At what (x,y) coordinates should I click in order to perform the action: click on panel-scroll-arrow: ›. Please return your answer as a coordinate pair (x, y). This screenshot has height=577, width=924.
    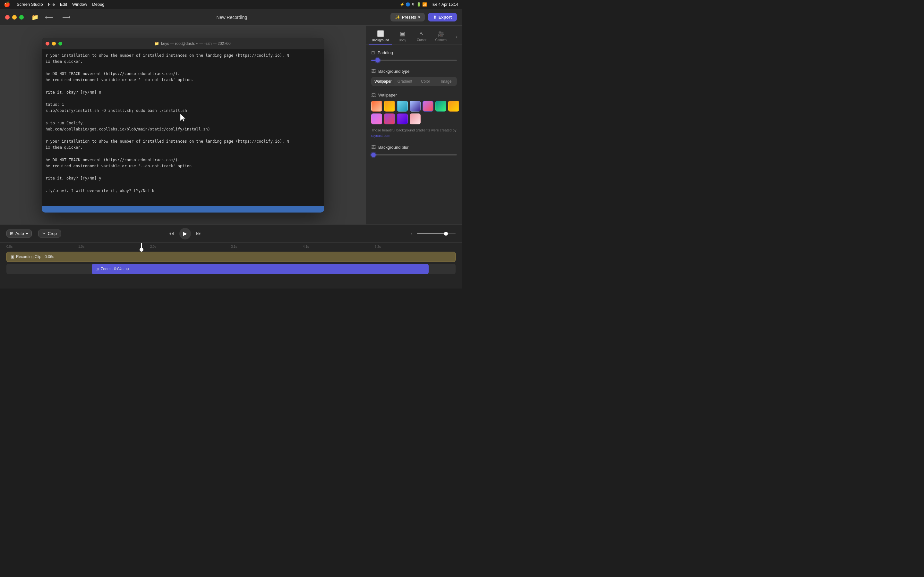
    Looking at the image, I should click on (457, 37).